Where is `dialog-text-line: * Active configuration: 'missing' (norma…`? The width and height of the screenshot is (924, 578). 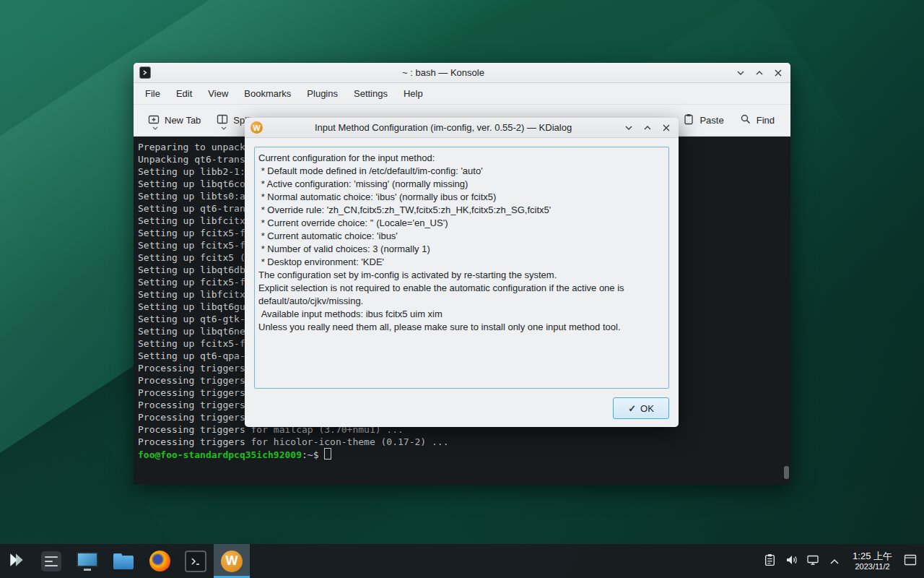 dialog-text-line: * Active configuration: 'missing' (norma… is located at coordinates (462, 184).